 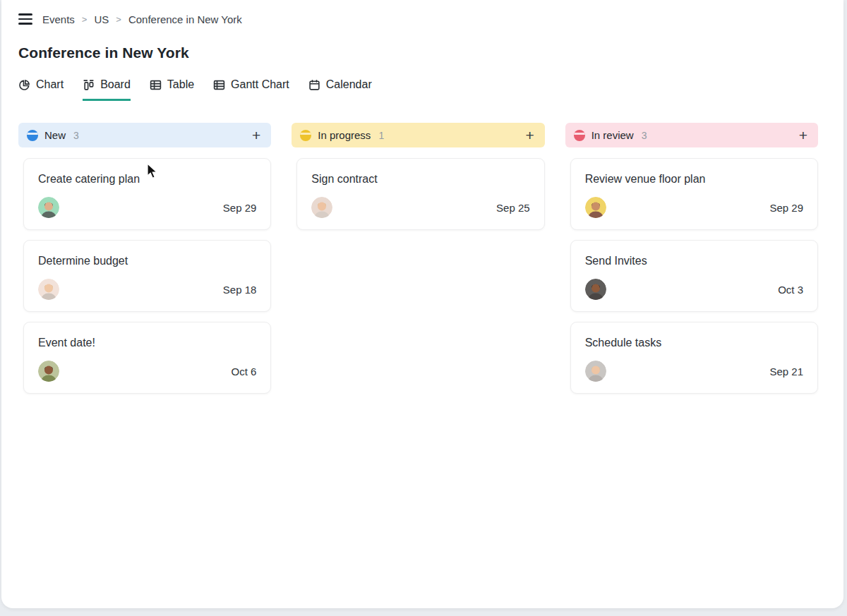 I want to click on card-list: Sign contract Sep 25, so click(x=421, y=194).